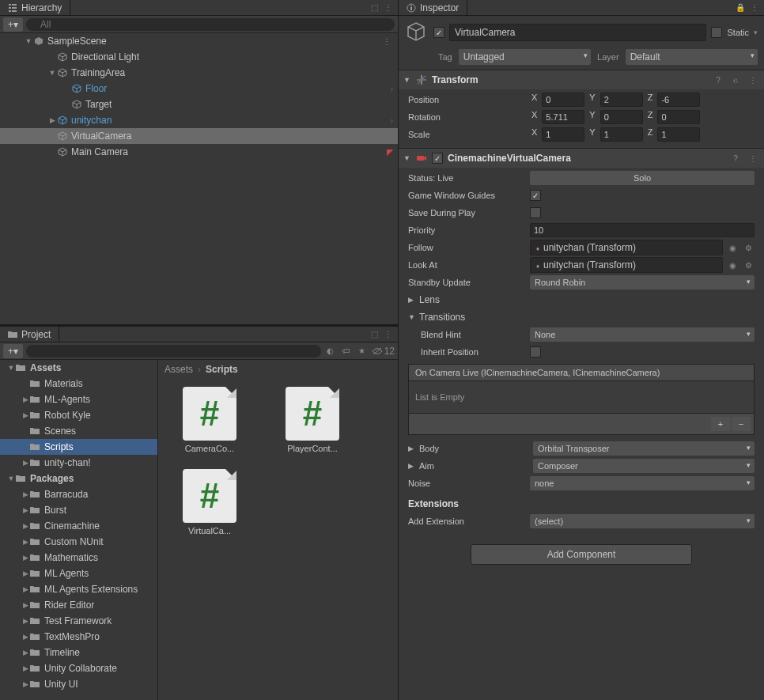  What do you see at coordinates (417, 32) in the screenshot?
I see `gameobject-icon` at bounding box center [417, 32].